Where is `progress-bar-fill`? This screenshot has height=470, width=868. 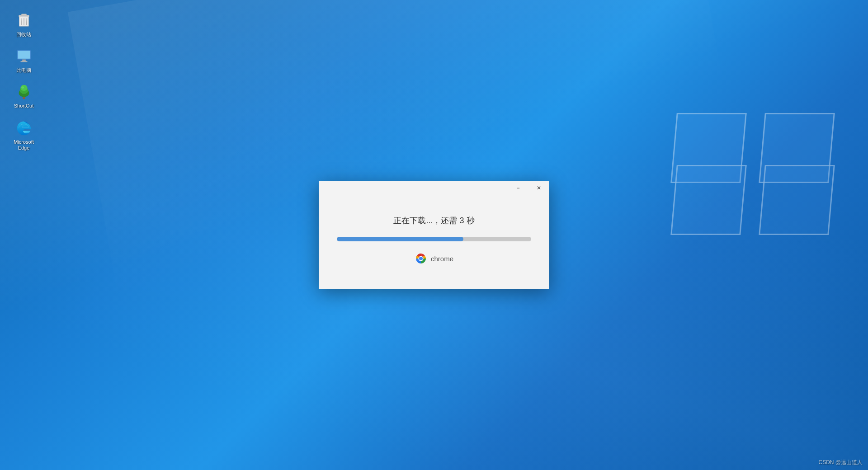 progress-bar-fill is located at coordinates (400, 239).